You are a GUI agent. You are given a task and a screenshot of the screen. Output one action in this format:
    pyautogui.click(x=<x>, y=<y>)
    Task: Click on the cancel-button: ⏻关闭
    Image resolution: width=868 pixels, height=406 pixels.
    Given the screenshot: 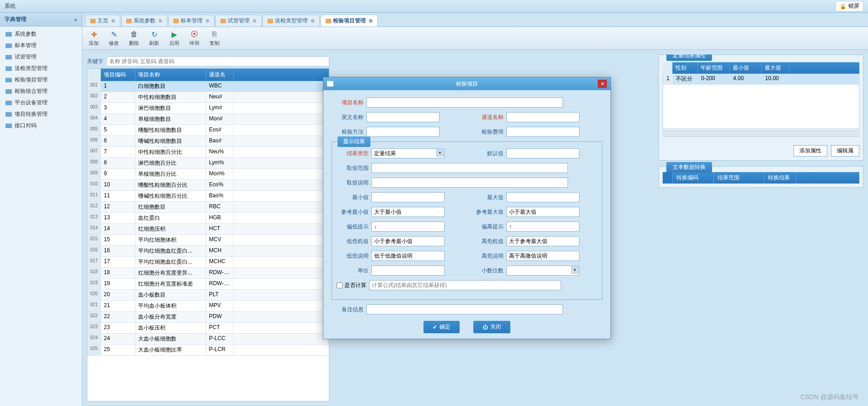 What is the action you would take?
    pyautogui.click(x=492, y=327)
    